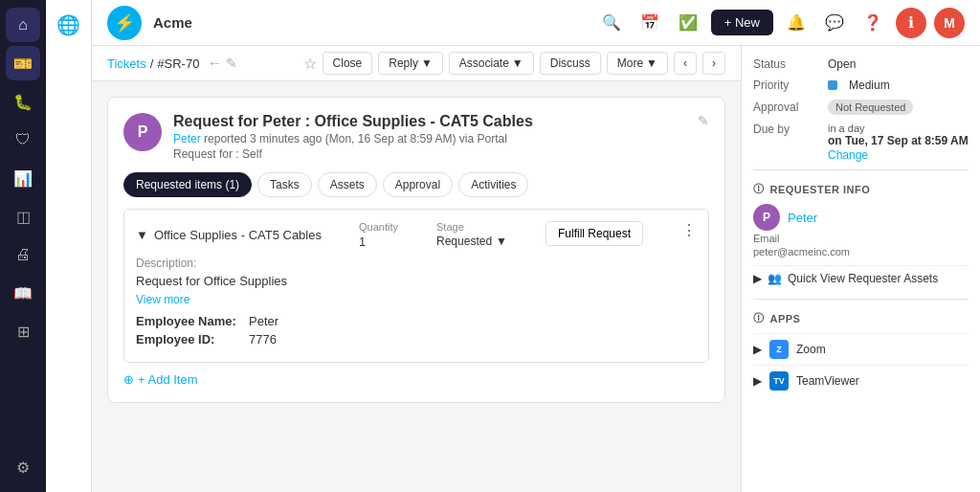 The height and width of the screenshot is (492, 980). Describe the element at coordinates (23, 255) in the screenshot. I see `sidebar-icon-print: 🖨` at that location.